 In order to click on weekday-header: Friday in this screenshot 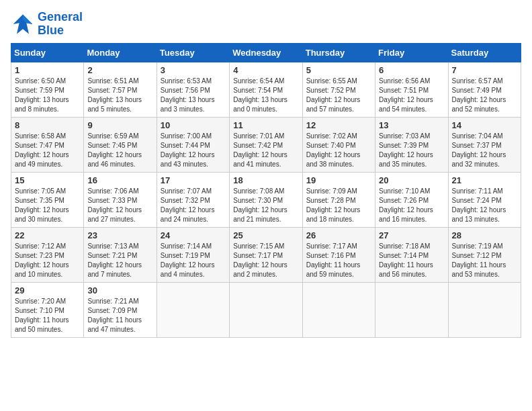, I will do `click(412, 52)`.